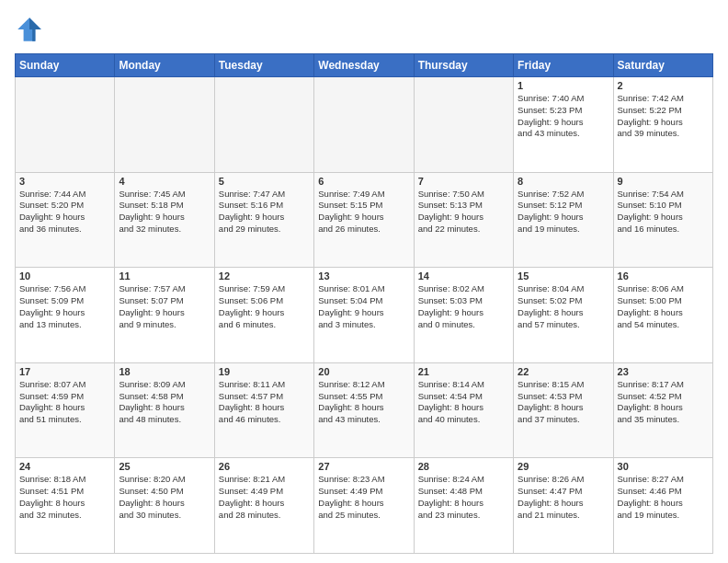 The image size is (728, 563). What do you see at coordinates (65, 220) in the screenshot?
I see `day-cell: 3Sunrise: 7:44 AM Sunset: 5:20 PM Daylig…` at bounding box center [65, 220].